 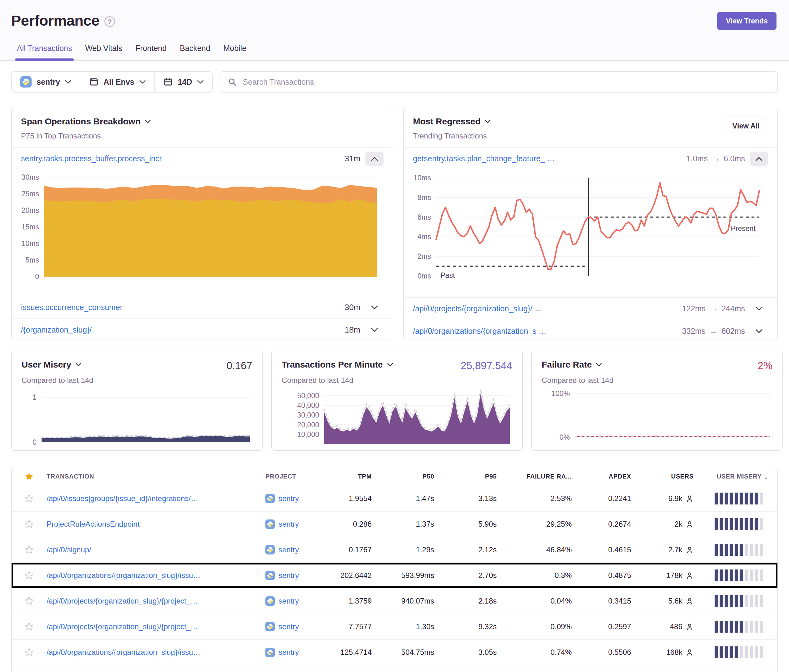 What do you see at coordinates (478, 309) in the screenshot?
I see `transaction-link: /api/0/projects/{organization_slug}/ …` at bounding box center [478, 309].